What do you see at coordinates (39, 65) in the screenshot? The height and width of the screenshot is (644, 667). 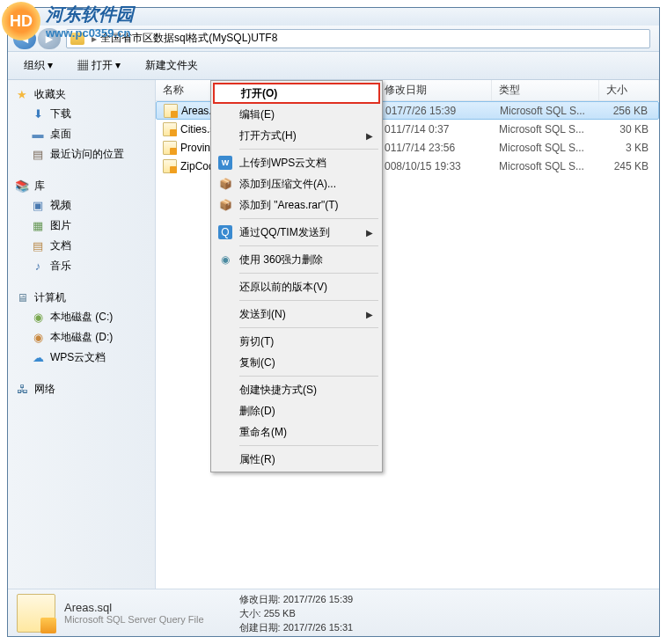 I see `organize-button: 组织 ▾` at bounding box center [39, 65].